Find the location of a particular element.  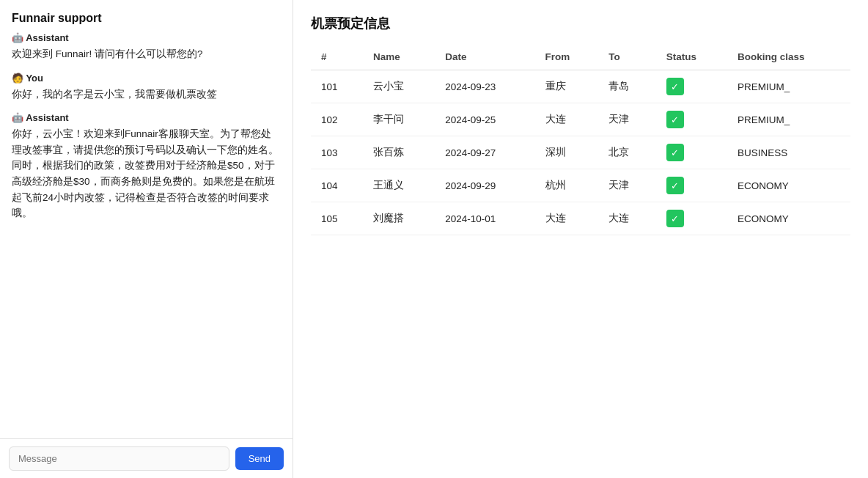

table-column-header: Name is located at coordinates (399, 57).